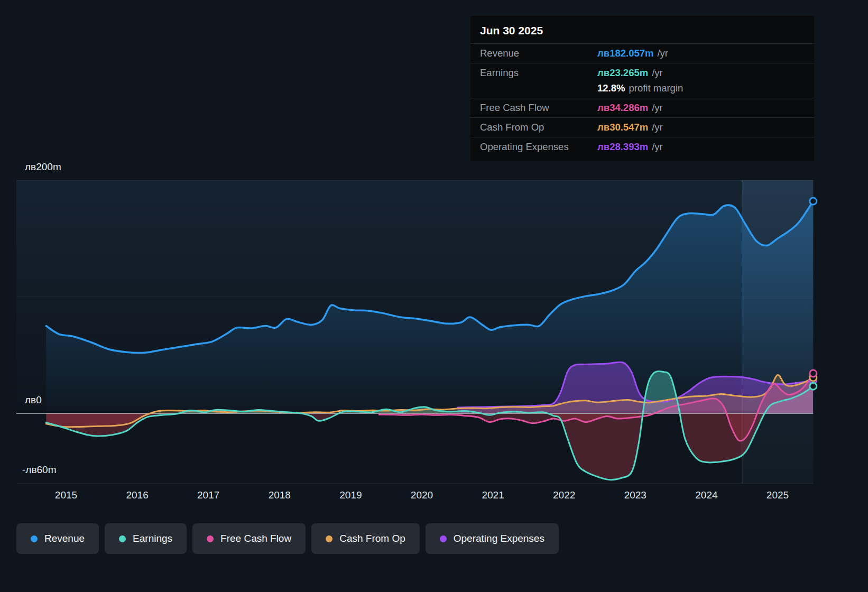 This screenshot has height=592, width=868. Describe the element at coordinates (642, 53) in the screenshot. I see `tooltip-row-revenue: Revenue лв182.057m /yr` at that location.